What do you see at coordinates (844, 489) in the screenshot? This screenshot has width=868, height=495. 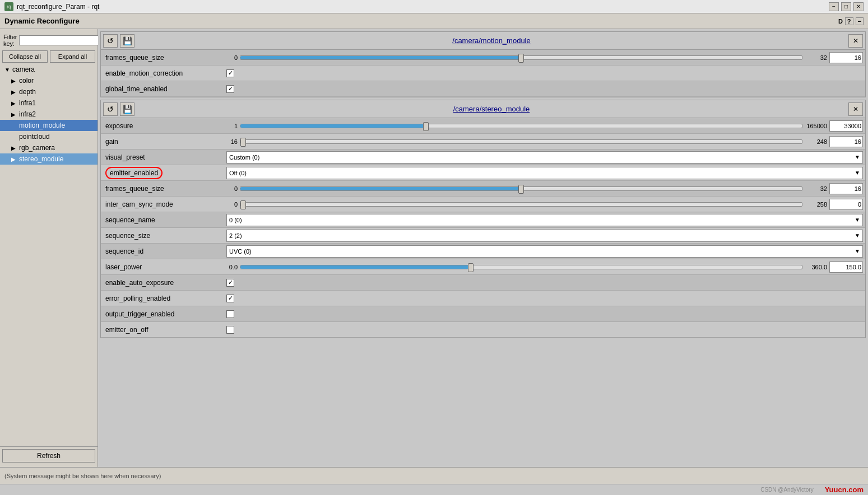 I see `watermark: Yuucn.com` at bounding box center [844, 489].